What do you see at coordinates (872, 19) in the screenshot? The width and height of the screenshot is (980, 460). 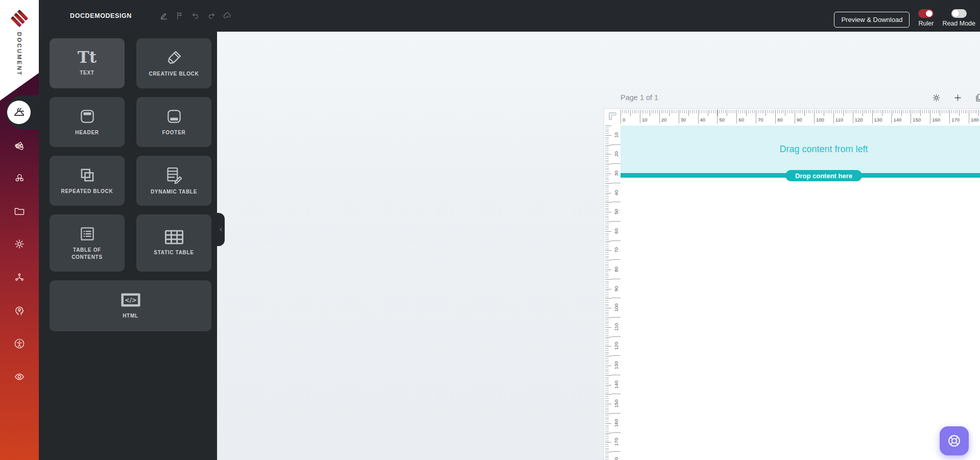 I see `preview-download-button: Preview & Download` at bounding box center [872, 19].